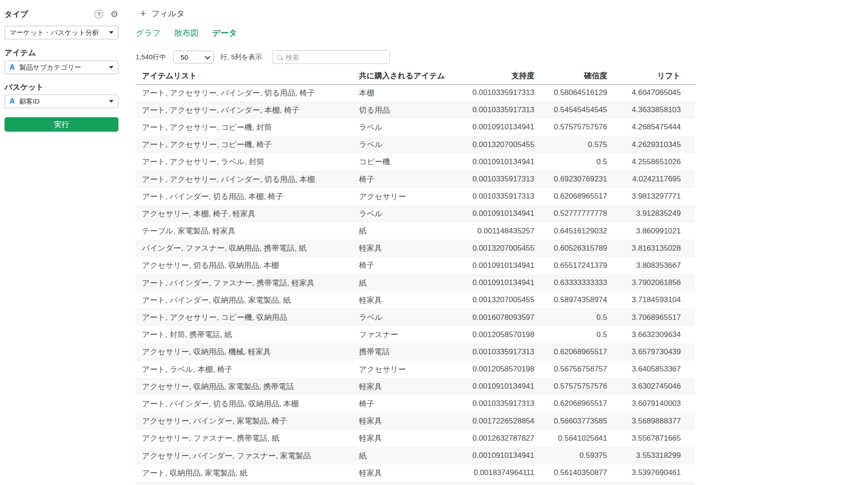 Image resolution: width=868 pixels, height=485 pixels. Describe the element at coordinates (246, 179) in the screenshot. I see `cell-item-list: アート, アクセサリー, バインダー, 切る用品, 本棚` at that location.